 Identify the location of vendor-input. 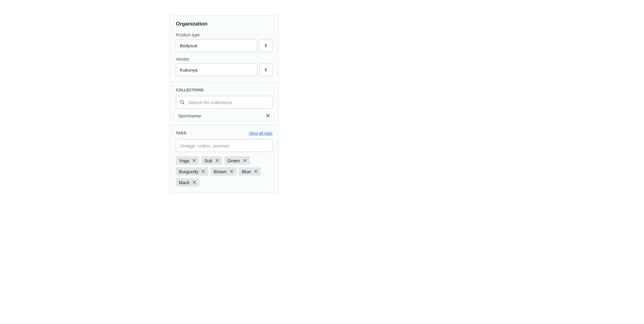
(217, 70).